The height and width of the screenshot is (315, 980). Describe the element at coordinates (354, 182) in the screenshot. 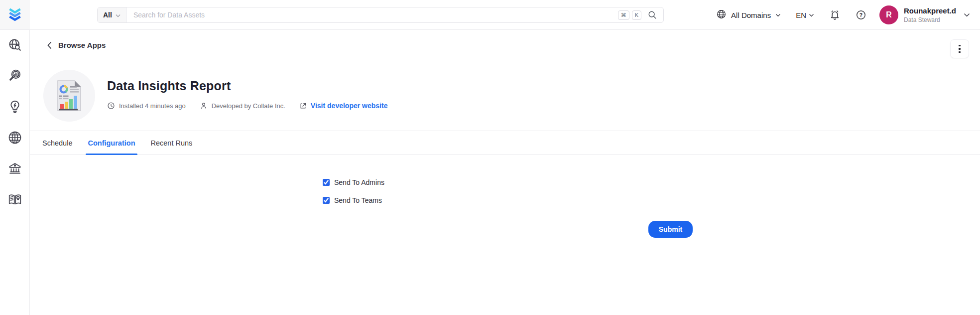

I see `send-to-admins-row: Send To Admins` at that location.